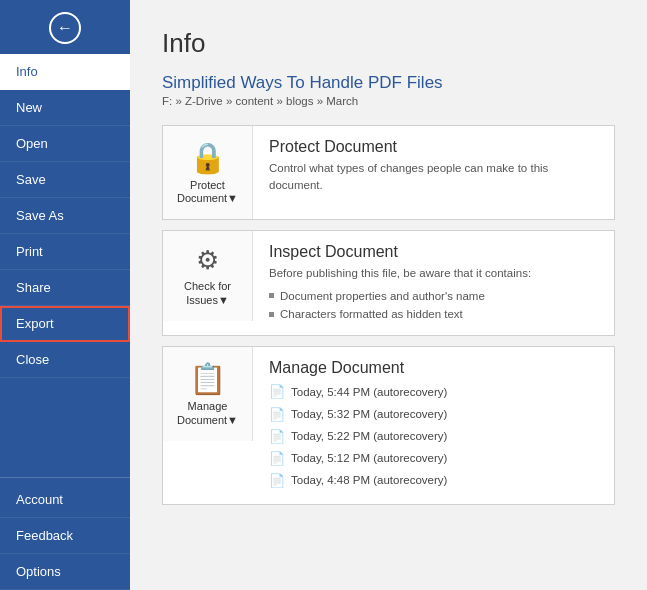 This screenshot has height=590, width=647. What do you see at coordinates (434, 252) in the screenshot?
I see `inspect-card-title: Inspect Document` at bounding box center [434, 252].